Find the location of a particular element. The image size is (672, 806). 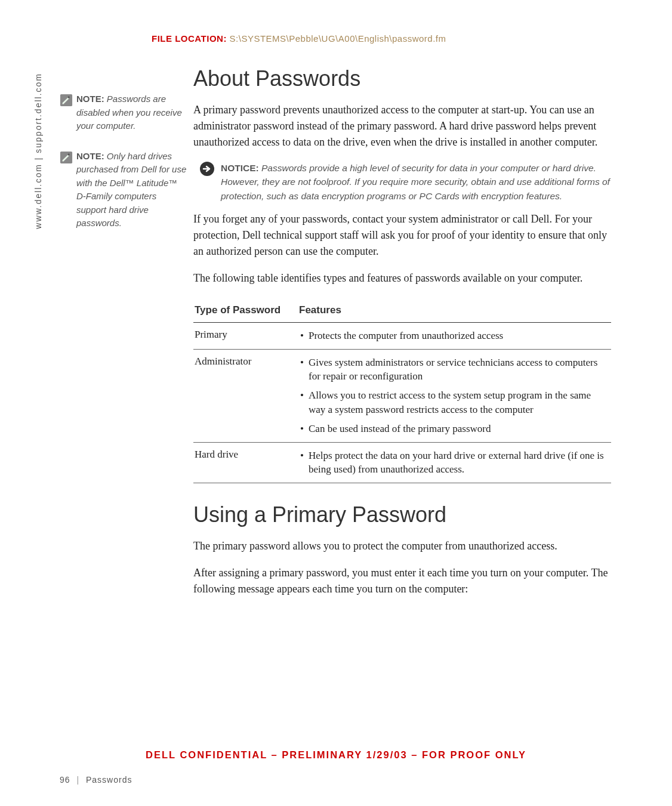

notice-body: Passwords provide a high level of securi… is located at coordinates (415, 182).